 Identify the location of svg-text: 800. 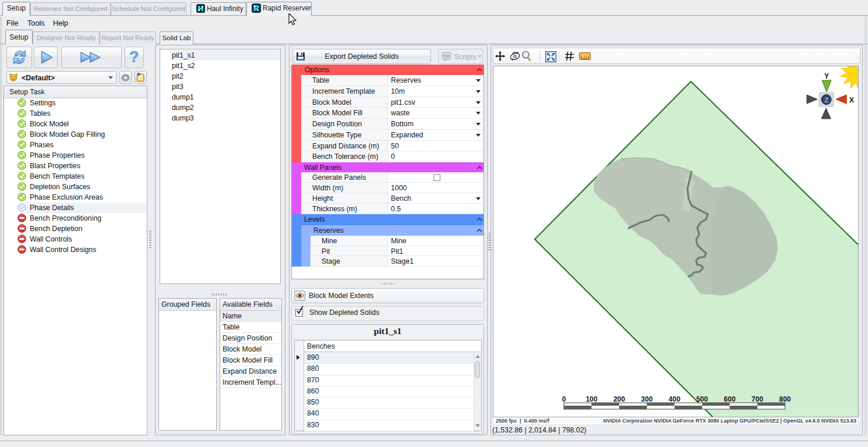
(785, 399).